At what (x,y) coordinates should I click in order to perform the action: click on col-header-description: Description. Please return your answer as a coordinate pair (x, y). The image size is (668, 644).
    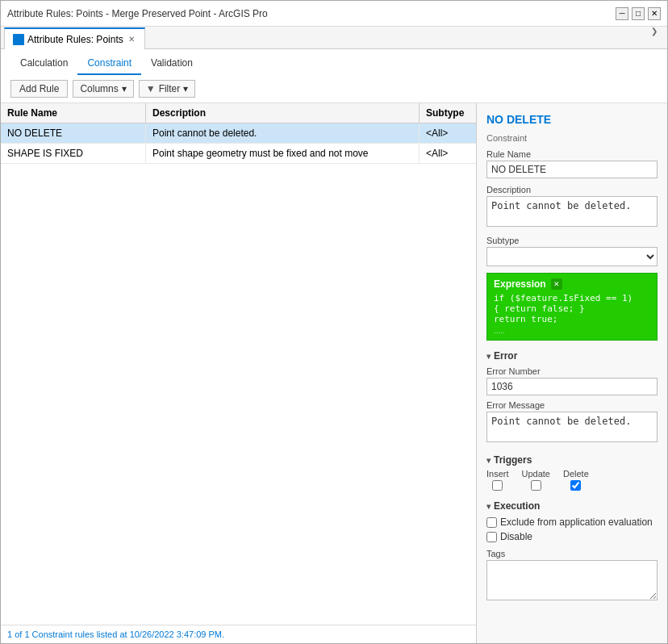
    Looking at the image, I should click on (282, 113).